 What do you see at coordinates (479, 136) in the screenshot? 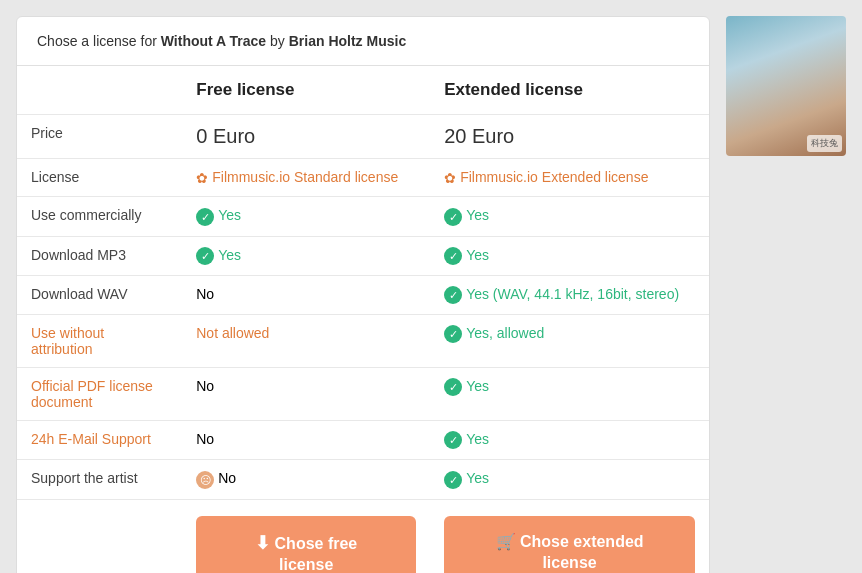
I see `price-text: 20 Euro` at bounding box center [479, 136].